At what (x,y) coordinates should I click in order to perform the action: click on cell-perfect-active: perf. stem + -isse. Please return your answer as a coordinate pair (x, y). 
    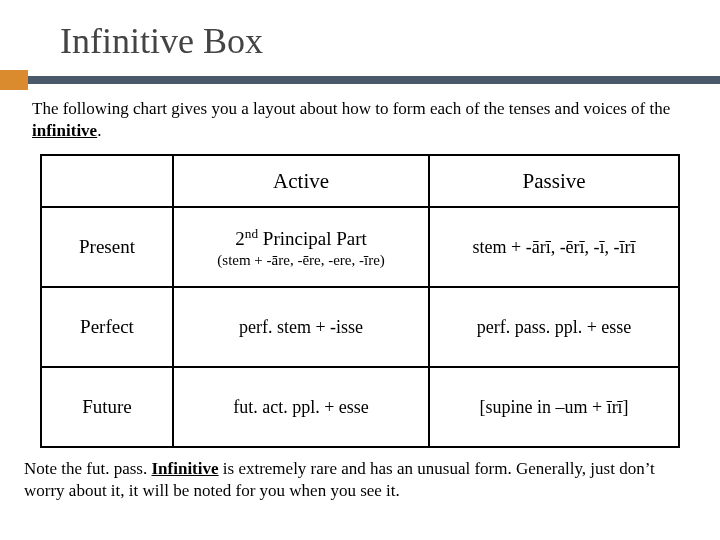
    Looking at the image, I should click on (301, 327).